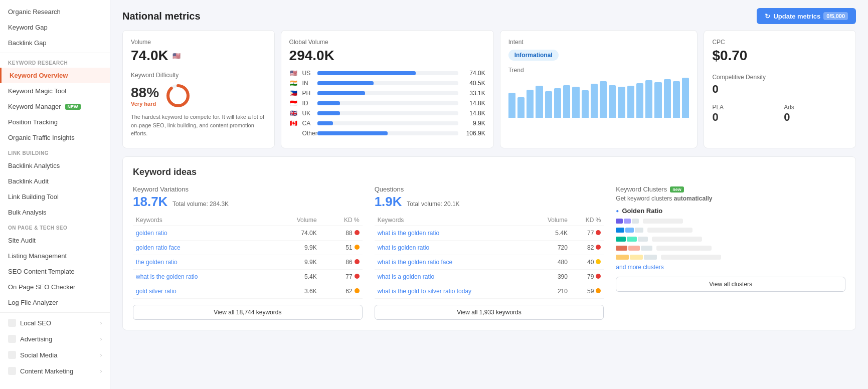 This screenshot has height=389, width=868. I want to click on and-more-clusters: and more clusters, so click(731, 267).